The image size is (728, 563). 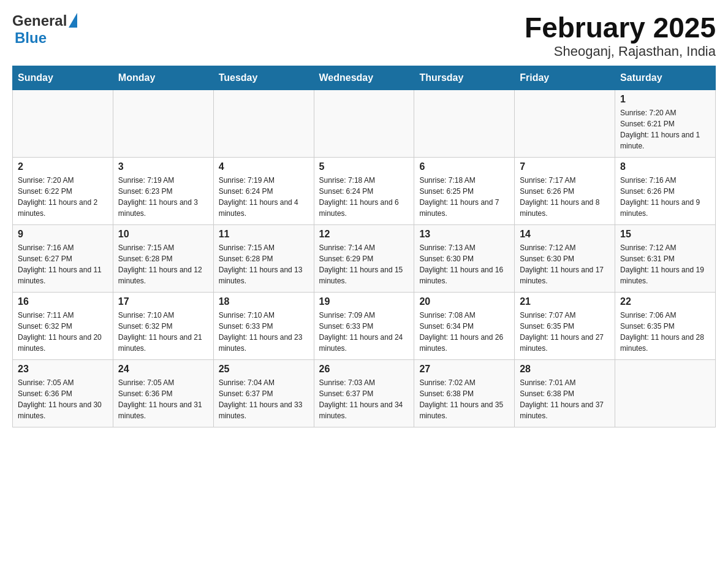 I want to click on weekday-header-saturday: Saturday, so click(x=665, y=77).